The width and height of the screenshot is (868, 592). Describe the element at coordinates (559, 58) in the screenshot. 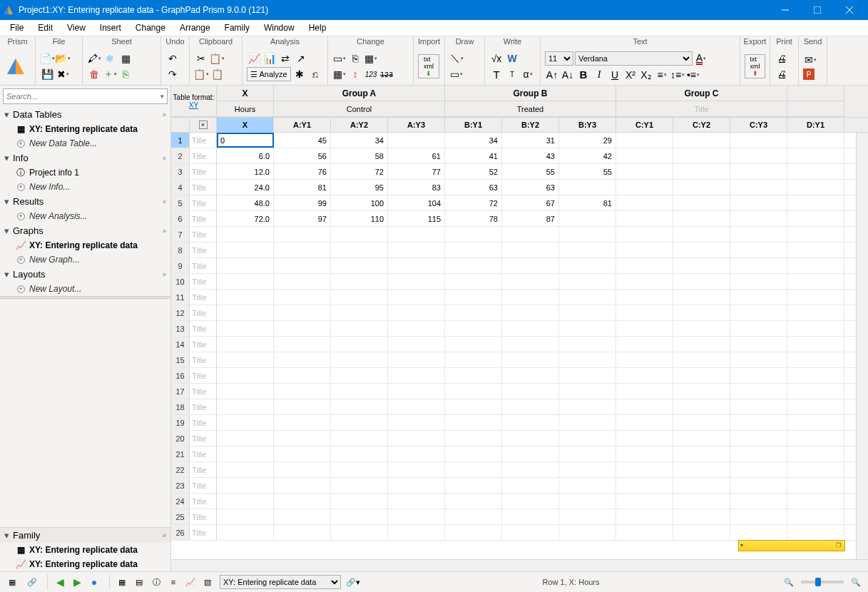

I see `font-size-select: 11` at that location.